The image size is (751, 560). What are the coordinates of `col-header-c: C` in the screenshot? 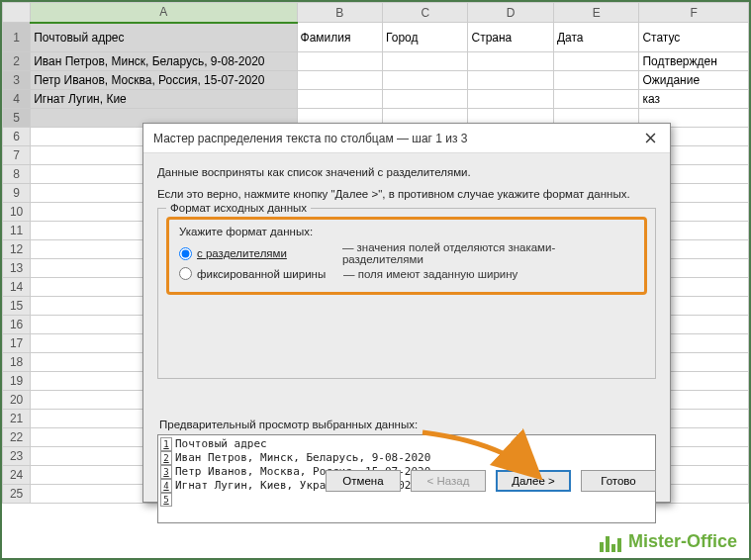 It's located at (425, 13).